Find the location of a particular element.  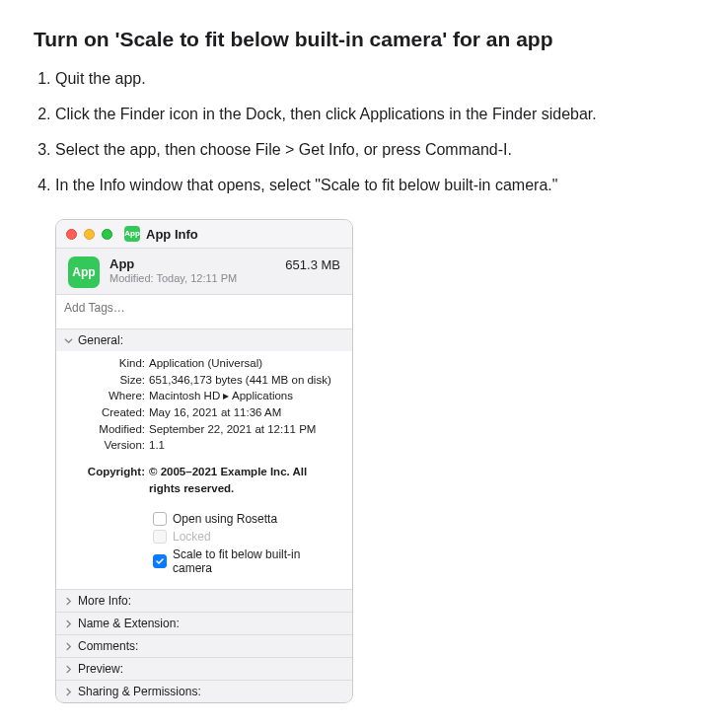

traffic-lights is located at coordinates (89, 235).